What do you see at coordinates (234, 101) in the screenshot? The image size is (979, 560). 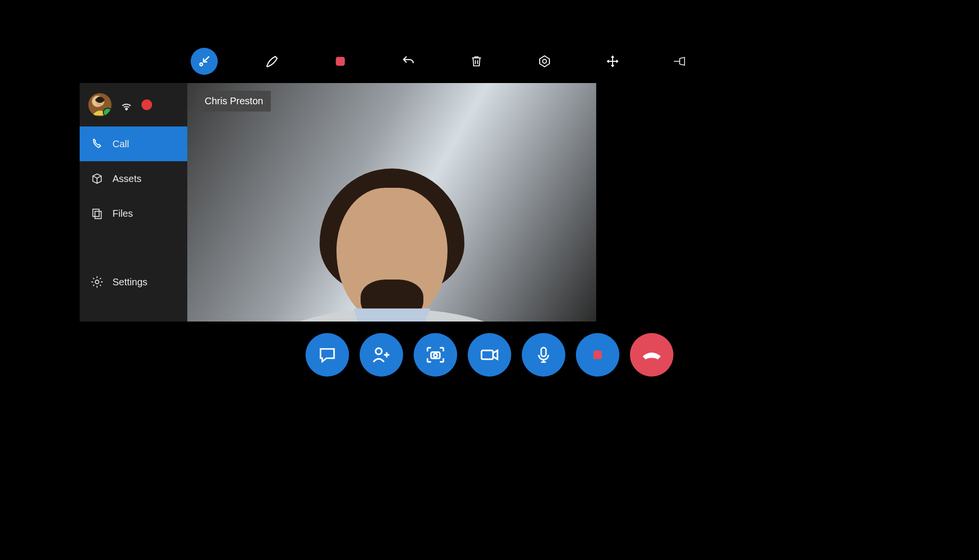 I see `participant-name: Chris Preston` at bounding box center [234, 101].